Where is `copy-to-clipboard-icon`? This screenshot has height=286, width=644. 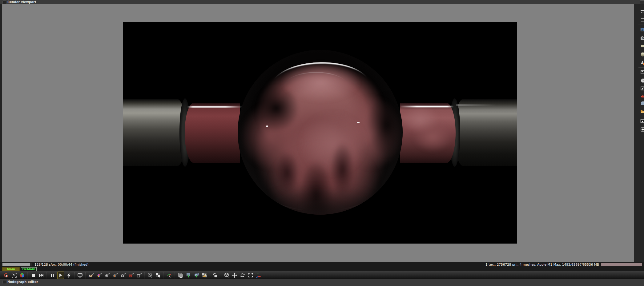
copy-to-clipboard-icon is located at coordinates (180, 275).